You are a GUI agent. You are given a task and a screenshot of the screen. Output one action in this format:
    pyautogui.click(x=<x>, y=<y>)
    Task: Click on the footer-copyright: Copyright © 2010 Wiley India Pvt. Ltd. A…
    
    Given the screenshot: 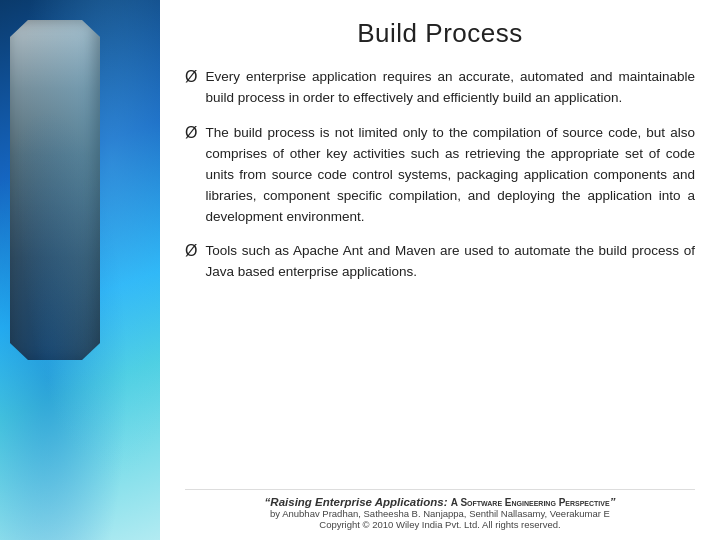 What is the action you would take?
    pyautogui.click(x=440, y=524)
    